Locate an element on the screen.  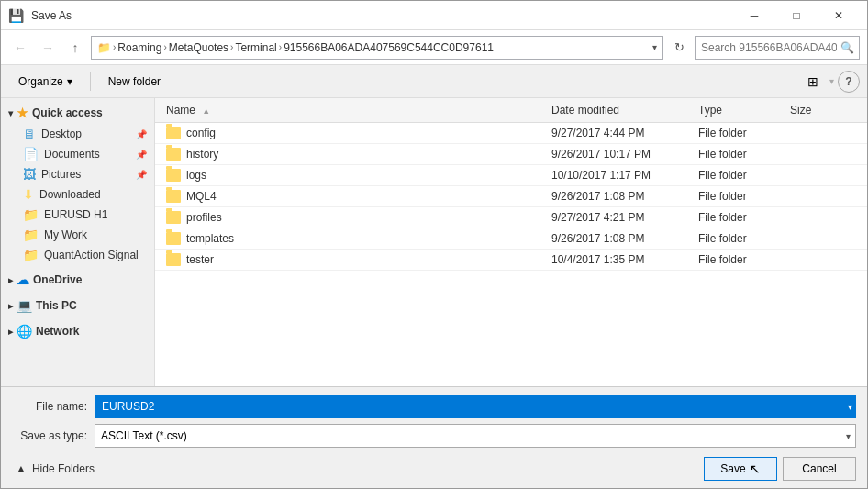
breadcrumb-terminal: Terminal is located at coordinates (255, 48).